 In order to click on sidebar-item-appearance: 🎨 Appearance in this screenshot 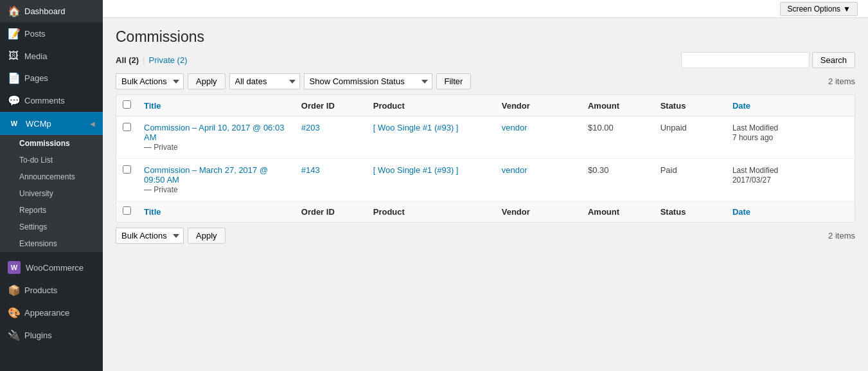, I will do `click(51, 312)`.